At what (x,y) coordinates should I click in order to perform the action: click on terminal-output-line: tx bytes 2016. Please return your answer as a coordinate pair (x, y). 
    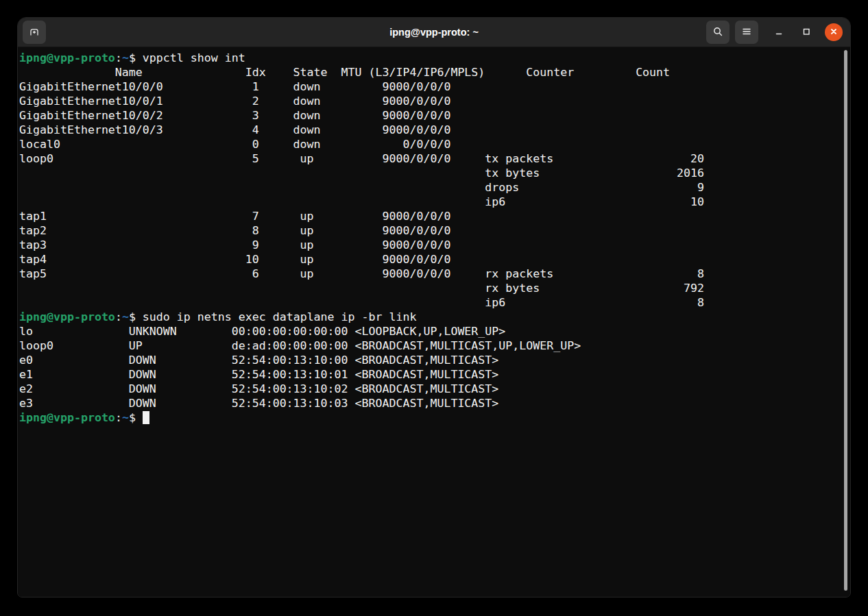
    Looking at the image, I should click on (435, 173).